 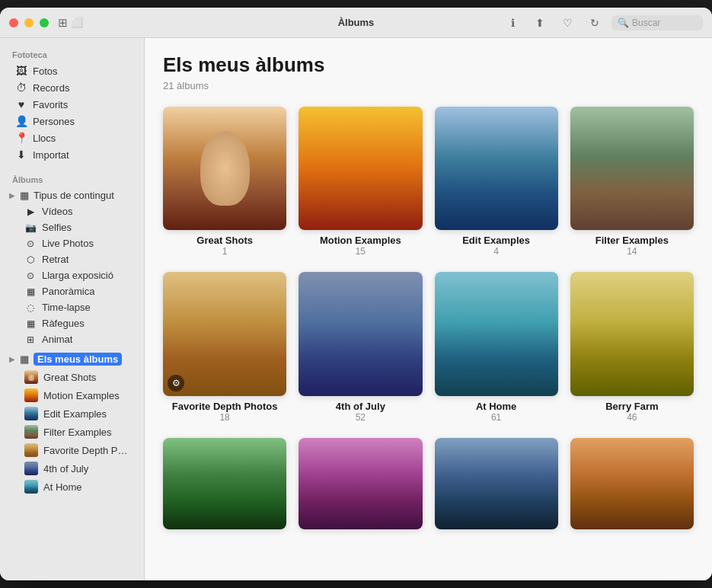 I want to click on album-count-motion: 15, so click(x=361, y=251).